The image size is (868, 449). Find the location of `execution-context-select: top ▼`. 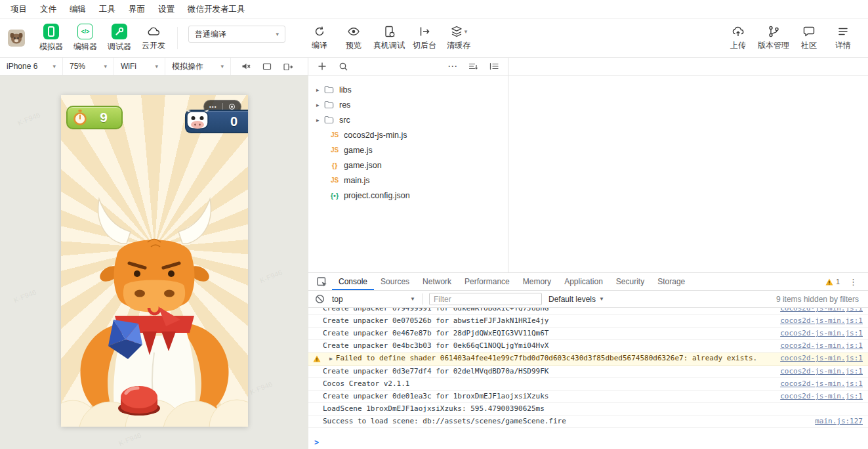

execution-context-select: top ▼ is located at coordinates (377, 299).